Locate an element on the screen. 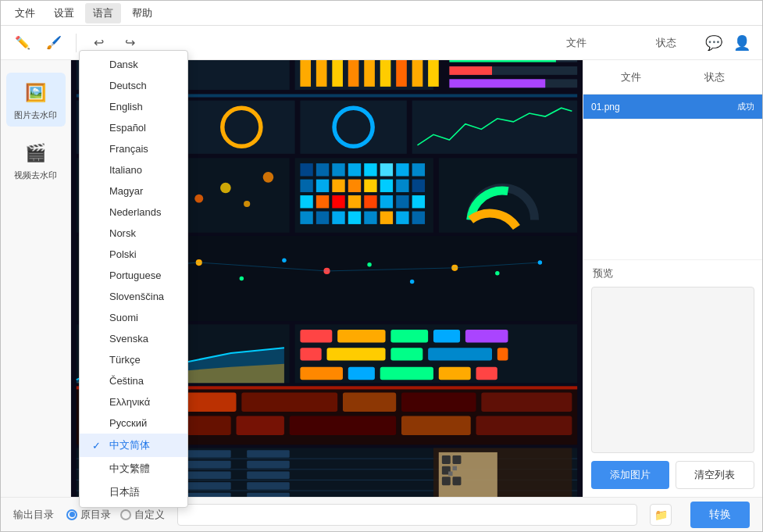 This screenshot has width=763, height=532. clear-list-button: 清空列表 is located at coordinates (715, 475).